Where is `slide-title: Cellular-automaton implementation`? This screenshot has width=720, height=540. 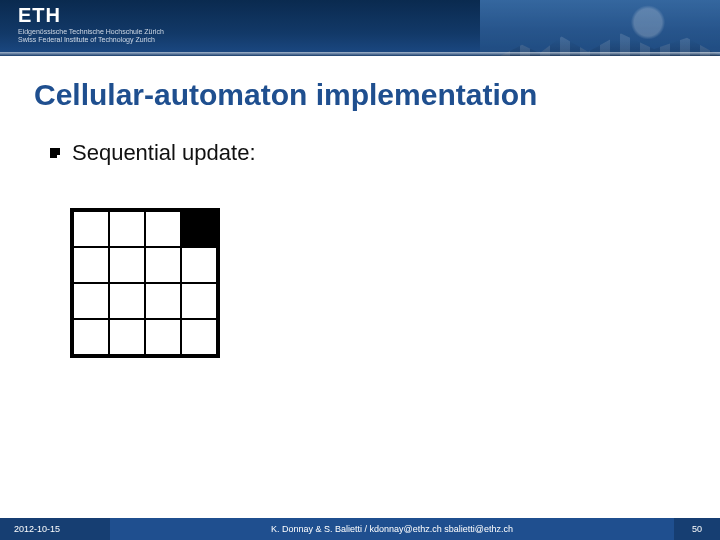
slide-title: Cellular-automaton implementation is located at coordinates (360, 88).